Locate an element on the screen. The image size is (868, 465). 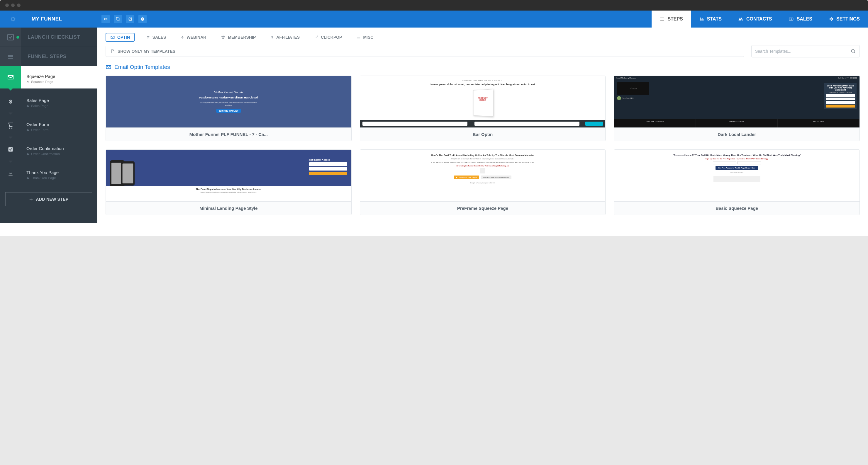
step-thank-you-page: Thank You Page Thank You Page is located at coordinates (49, 173).